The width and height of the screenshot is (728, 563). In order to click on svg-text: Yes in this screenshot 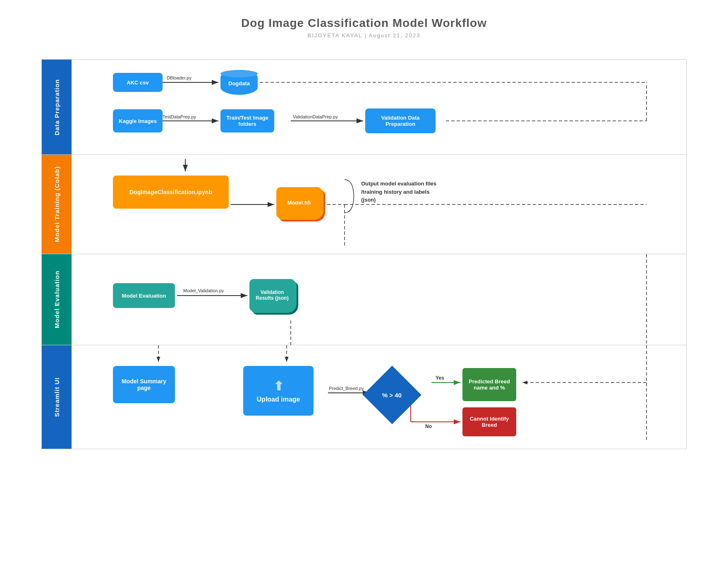, I will do `click(440, 378)`.